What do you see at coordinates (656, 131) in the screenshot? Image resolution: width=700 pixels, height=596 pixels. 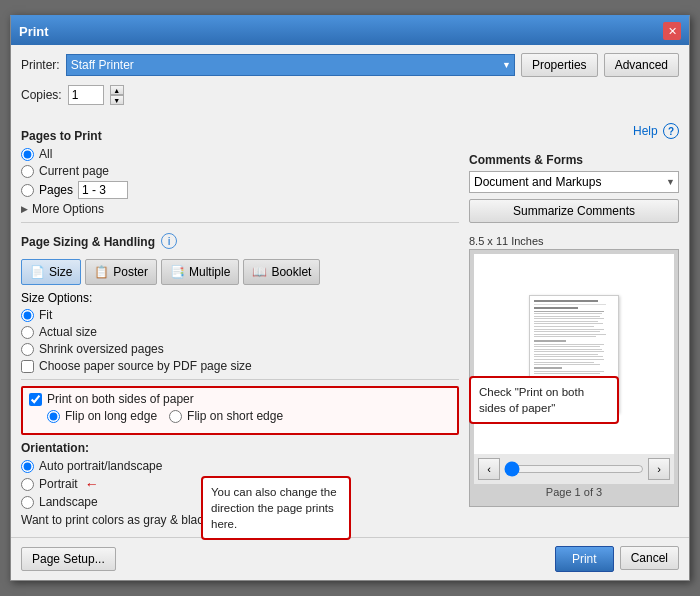 I see `help-link: Help ?` at bounding box center [656, 131].